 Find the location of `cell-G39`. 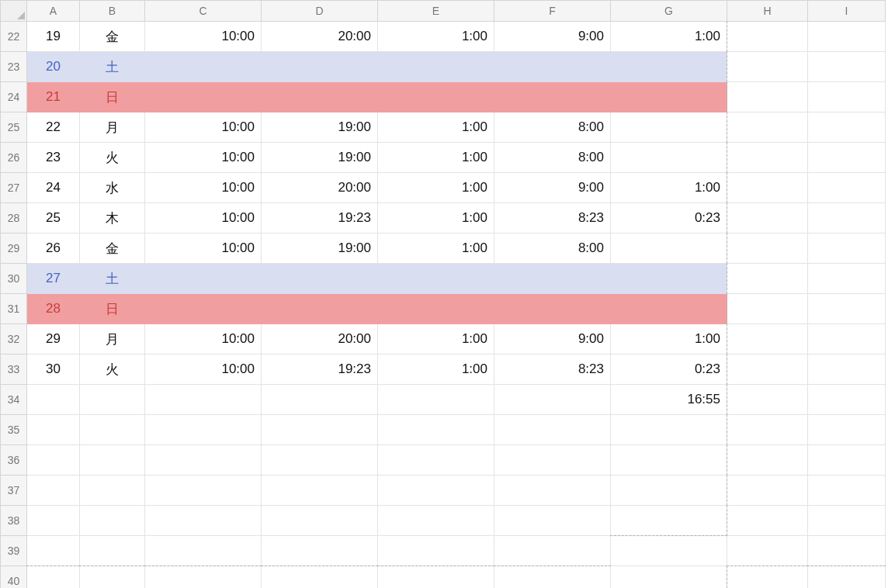

cell-G39 is located at coordinates (669, 551).